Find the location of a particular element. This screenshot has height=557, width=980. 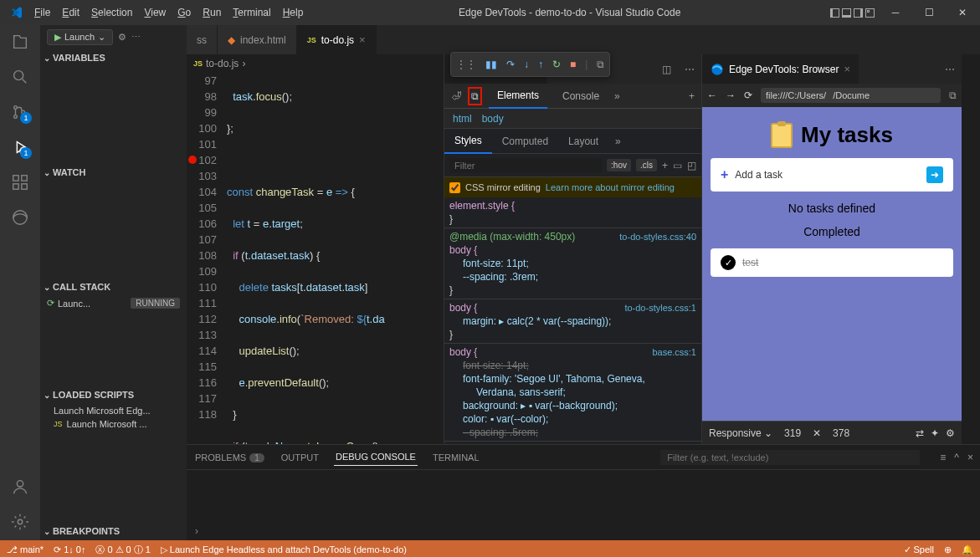

back-icon: ← is located at coordinates (712, 95).